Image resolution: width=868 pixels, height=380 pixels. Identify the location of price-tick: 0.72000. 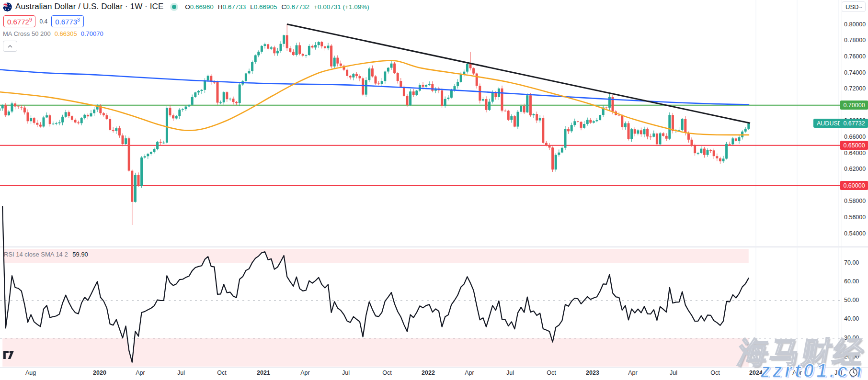
(855, 89).